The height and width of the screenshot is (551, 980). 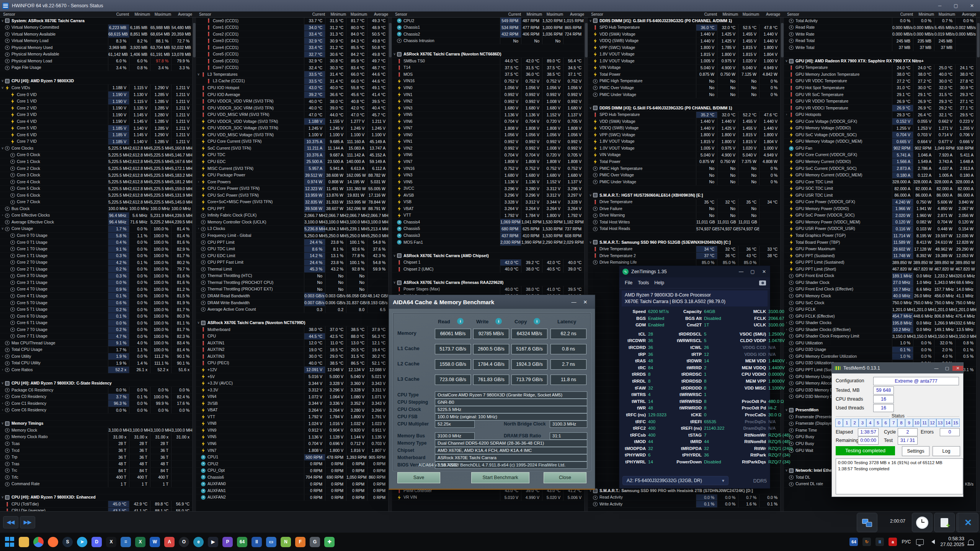 I want to click on taskbar-app-calculator: =, so click(x=126, y=542).